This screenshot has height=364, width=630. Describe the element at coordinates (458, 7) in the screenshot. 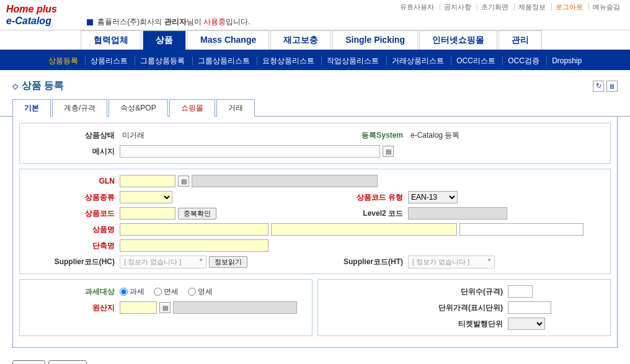

I see `link-notice: 공지사항` at that location.